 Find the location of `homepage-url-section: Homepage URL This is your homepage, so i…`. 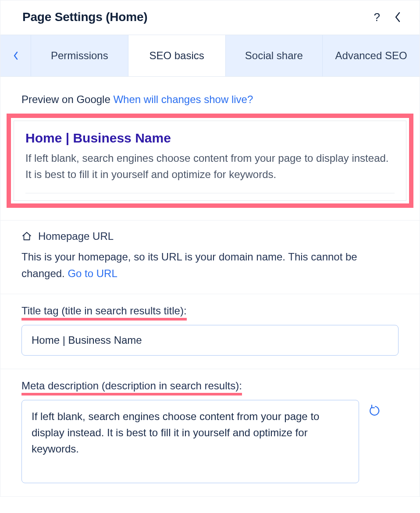

homepage-url-section: Homepage URL This is your homepage, so i… is located at coordinates (210, 257).